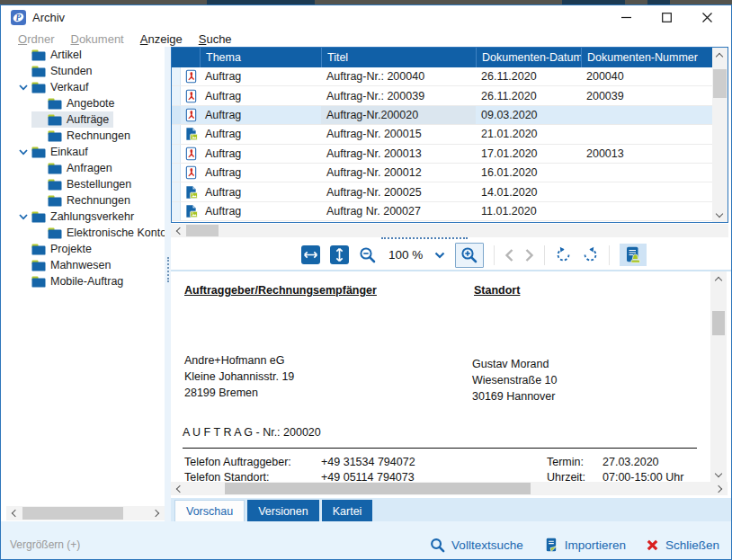  Describe the element at coordinates (76, 103) in the screenshot. I see `tree-item-angebote: Angebote` at that location.